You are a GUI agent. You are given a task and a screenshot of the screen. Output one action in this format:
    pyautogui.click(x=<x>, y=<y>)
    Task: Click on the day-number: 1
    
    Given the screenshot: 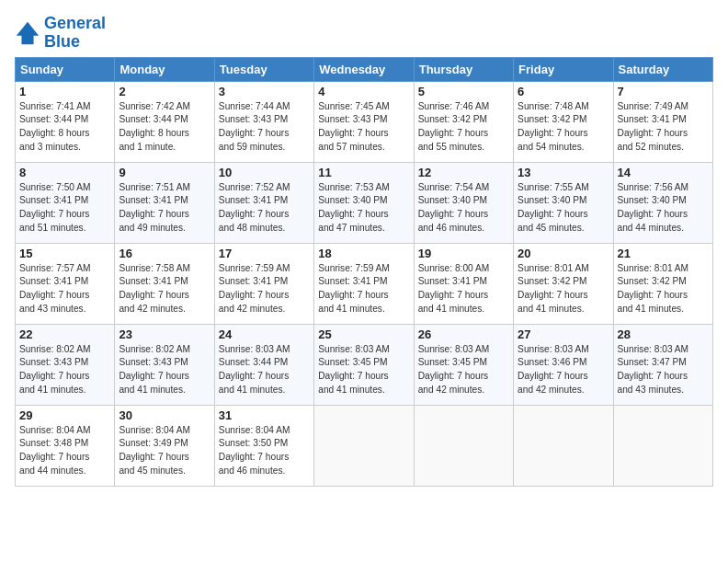 What is the action you would take?
    pyautogui.click(x=64, y=92)
    